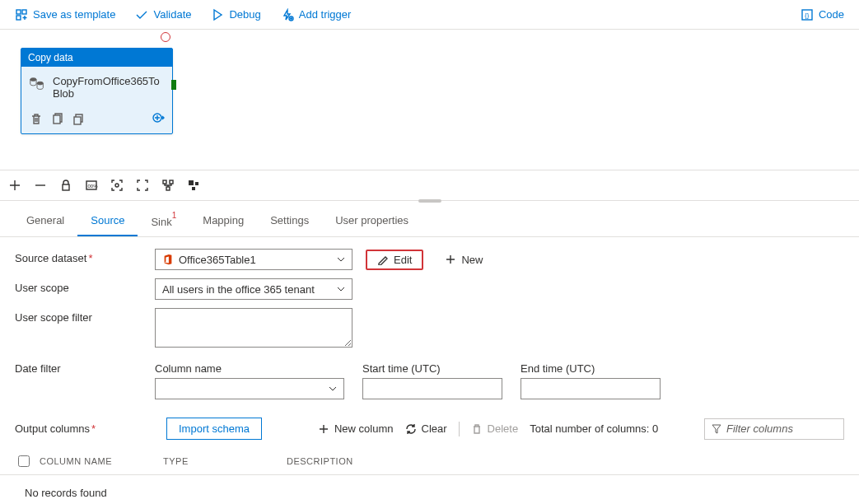  Describe the element at coordinates (477, 429) in the screenshot. I see `trash-icon` at that location.